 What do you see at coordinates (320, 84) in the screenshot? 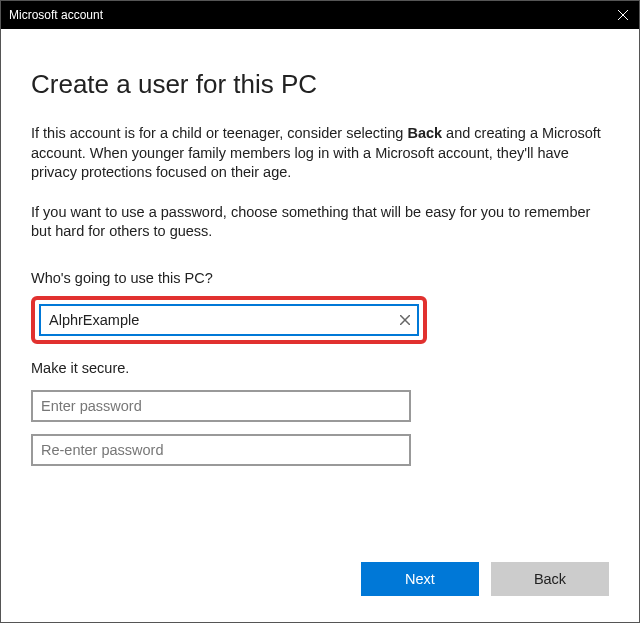
I see `page-title: Create a user for this PC` at bounding box center [320, 84].